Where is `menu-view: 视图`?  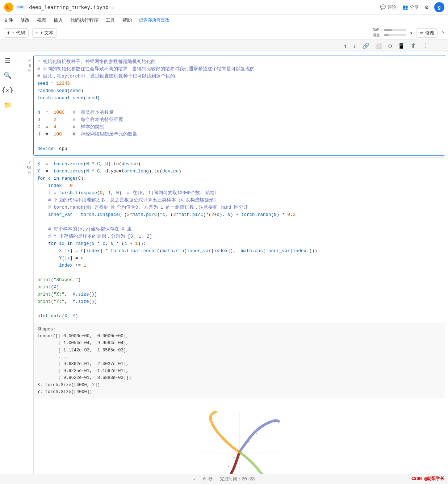
menu-view: 视图 is located at coordinates (42, 20).